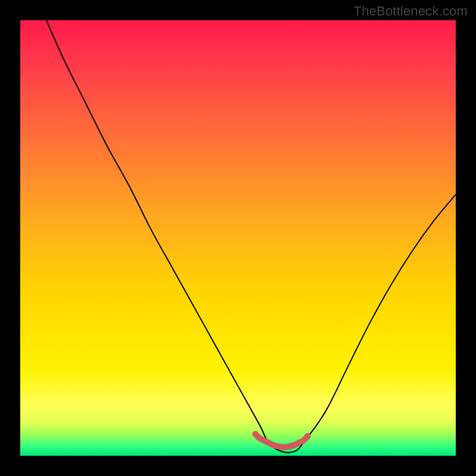 This screenshot has height=476, width=476. I want to click on tolerance-right-dot, so click(308, 436).